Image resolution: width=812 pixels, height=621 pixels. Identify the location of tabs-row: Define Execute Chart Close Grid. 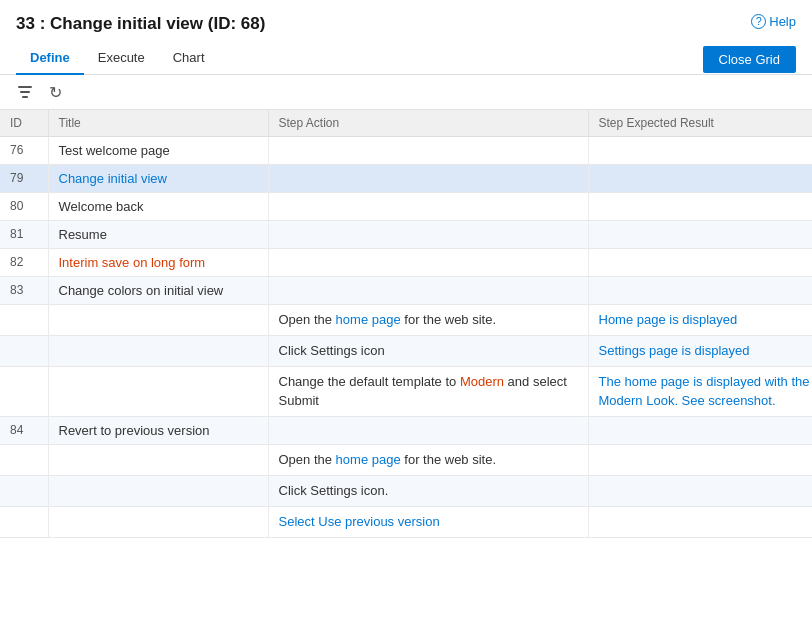
(406, 56).